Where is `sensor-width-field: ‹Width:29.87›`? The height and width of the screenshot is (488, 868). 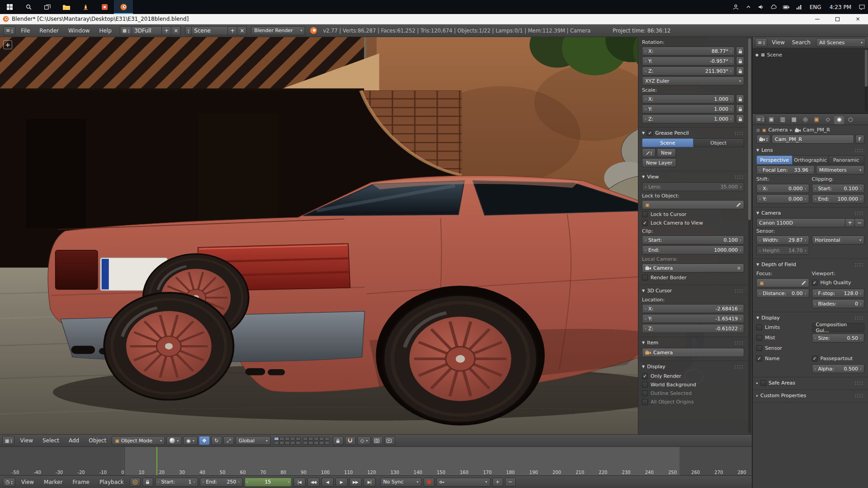
sensor-width-field: ‹Width:29.87› is located at coordinates (783, 240).